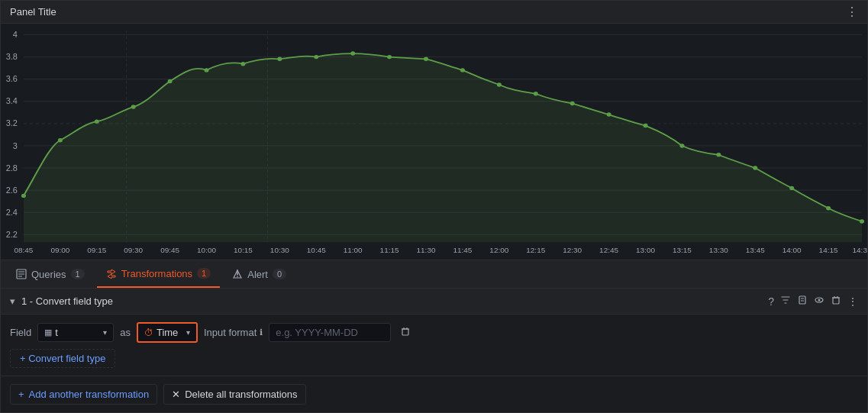 The image size is (868, 413). Describe the element at coordinates (89, 394) in the screenshot. I see `add-transformation-label: Add another transformation` at that location.